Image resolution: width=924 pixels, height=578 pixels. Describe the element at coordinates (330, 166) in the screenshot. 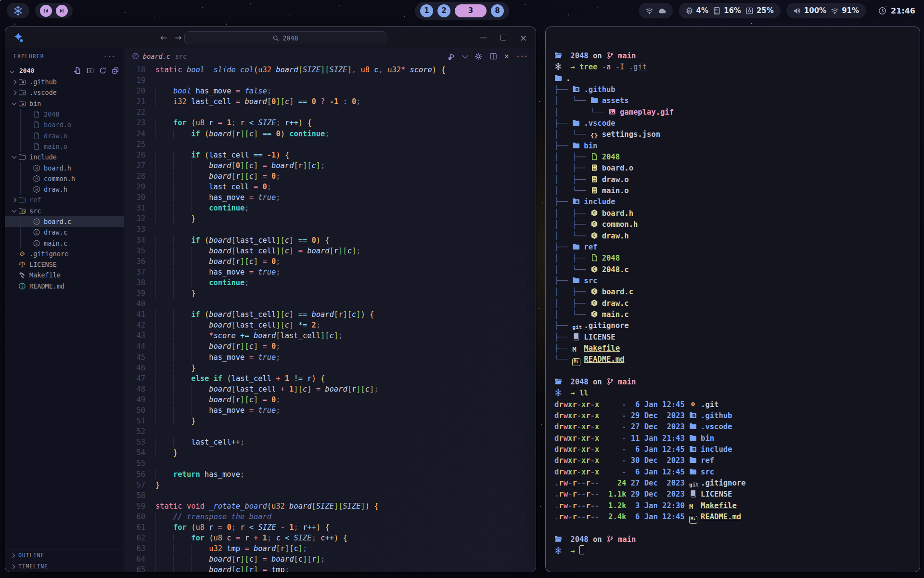

I see `code-line-27: 27 board[0][c] = board[r][c];` at that location.